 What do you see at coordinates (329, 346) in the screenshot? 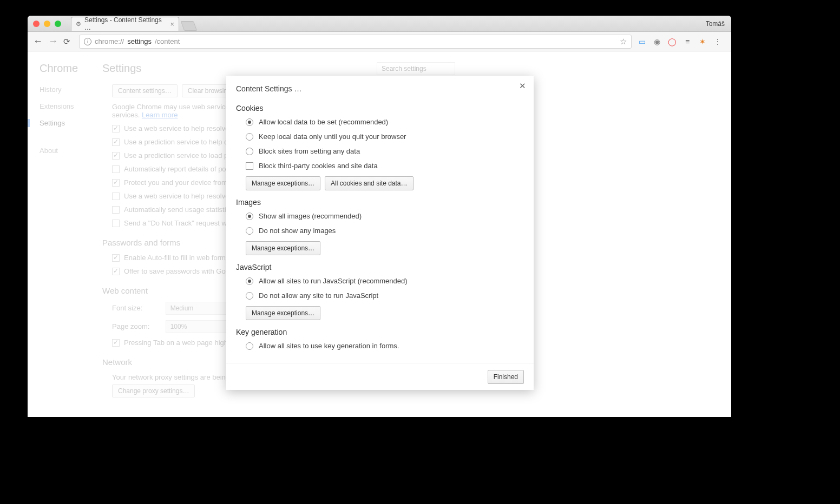
I see `radio-label-3-0: Allow all sites to use key generation in…` at bounding box center [329, 346].